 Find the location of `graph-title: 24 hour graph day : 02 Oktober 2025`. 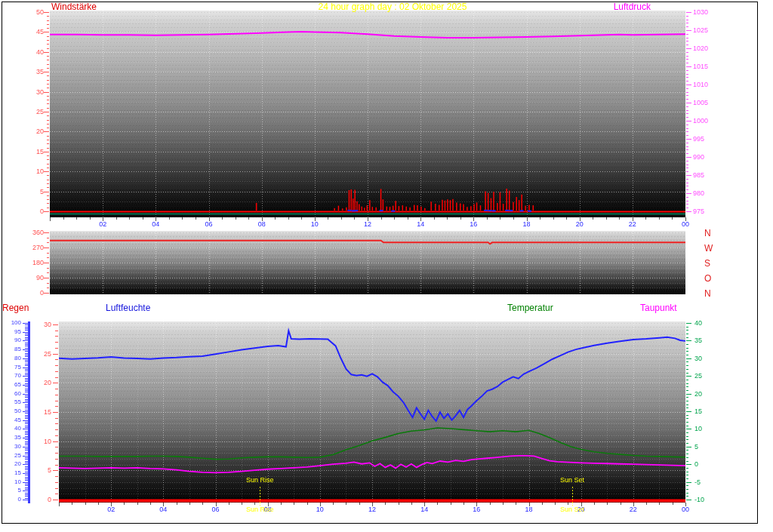

graph-title: 24 hour graph day : 02 Oktober 2025 is located at coordinates (393, 7).